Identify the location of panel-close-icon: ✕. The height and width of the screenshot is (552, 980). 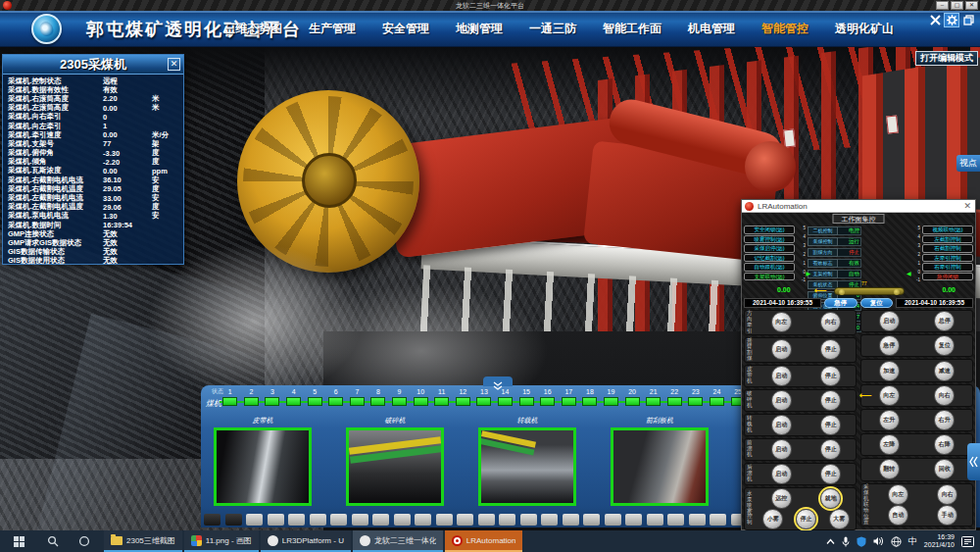
(174, 65).